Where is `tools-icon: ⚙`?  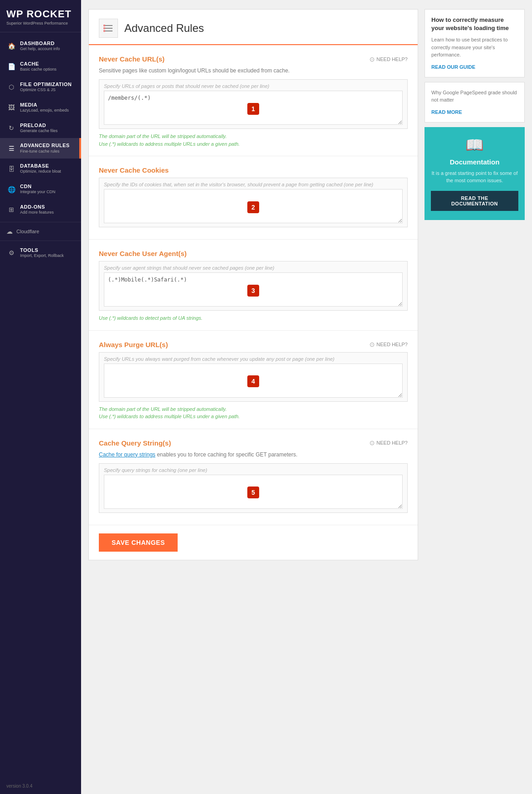
tools-icon: ⚙ is located at coordinates (11, 253).